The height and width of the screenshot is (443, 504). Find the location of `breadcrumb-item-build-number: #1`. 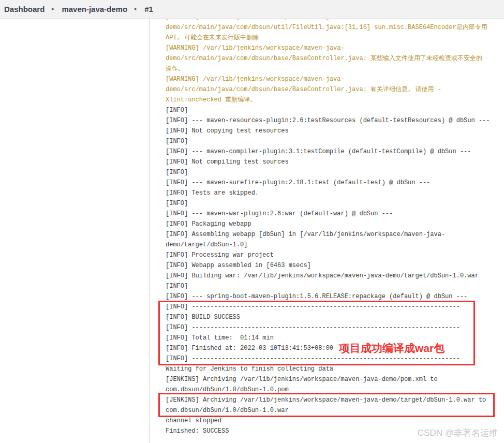

breadcrumb-item-build-number: #1 is located at coordinates (149, 9).